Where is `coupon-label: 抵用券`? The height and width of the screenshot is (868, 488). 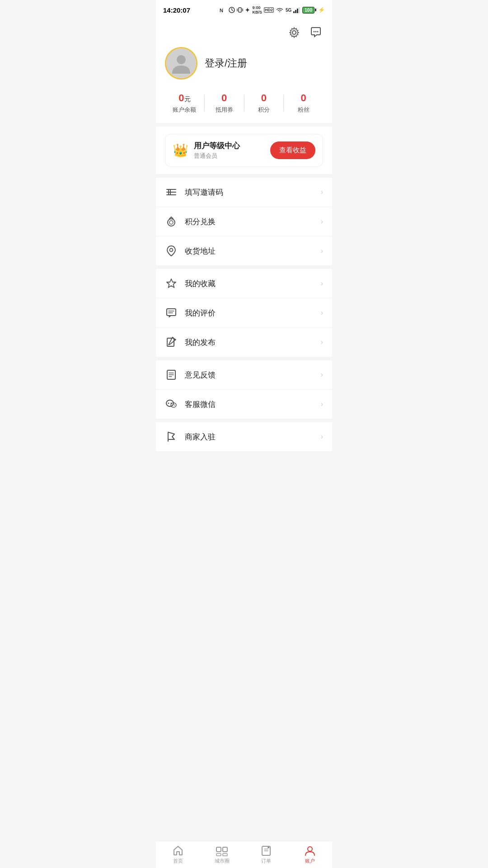
coupon-label: 抵用券 is located at coordinates (224, 110).